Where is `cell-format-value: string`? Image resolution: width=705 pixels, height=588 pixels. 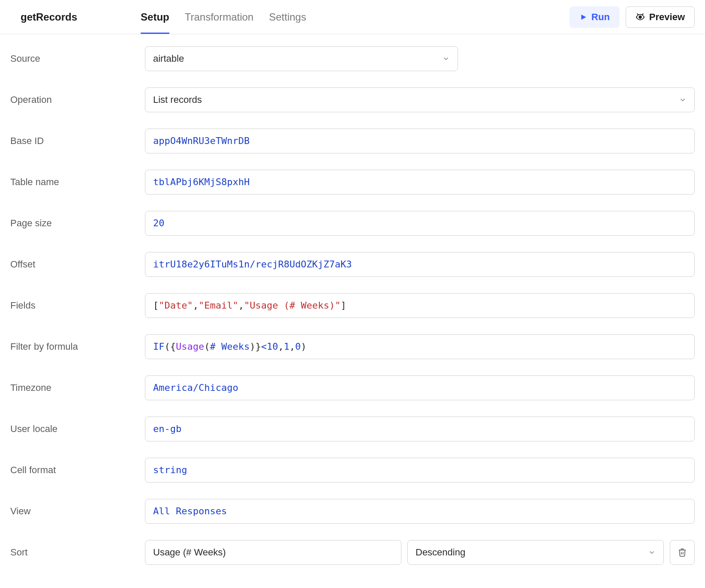 cell-format-value: string is located at coordinates (170, 470).